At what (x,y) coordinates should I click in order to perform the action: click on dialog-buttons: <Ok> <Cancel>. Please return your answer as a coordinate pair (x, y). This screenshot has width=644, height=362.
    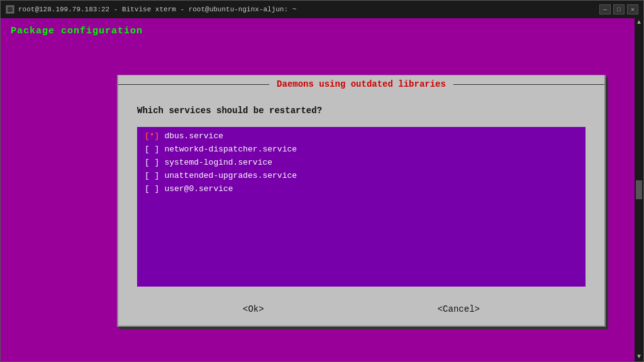
    Looking at the image, I should click on (361, 309).